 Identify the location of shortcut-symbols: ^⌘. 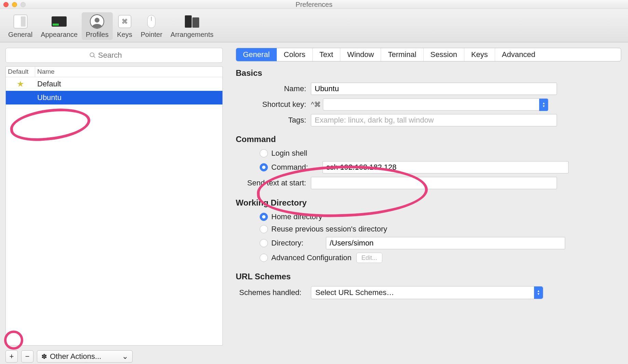
(316, 104).